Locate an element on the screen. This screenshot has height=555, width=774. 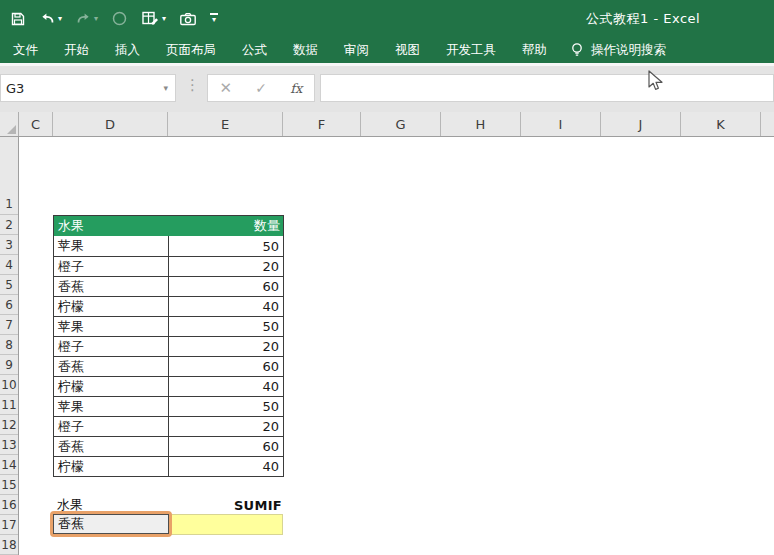
undo-dropdown-caret: ▾ is located at coordinates (60, 19).